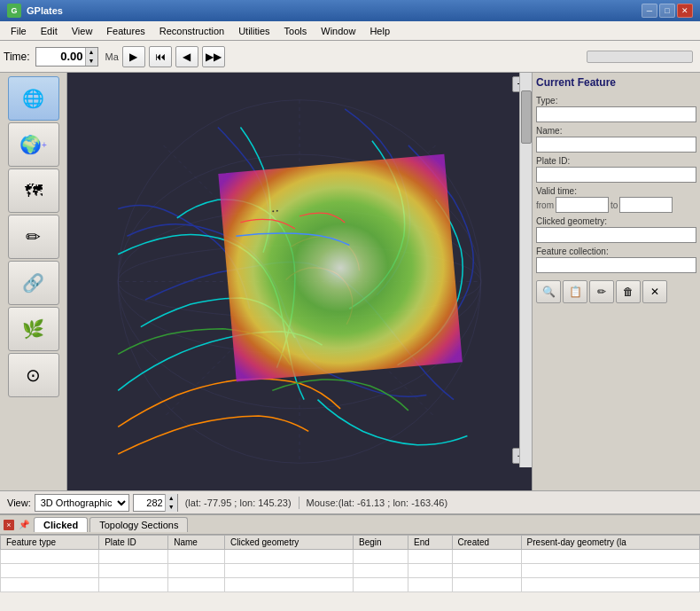  What do you see at coordinates (19, 503) in the screenshot?
I see `view-label: View:` at bounding box center [19, 503].